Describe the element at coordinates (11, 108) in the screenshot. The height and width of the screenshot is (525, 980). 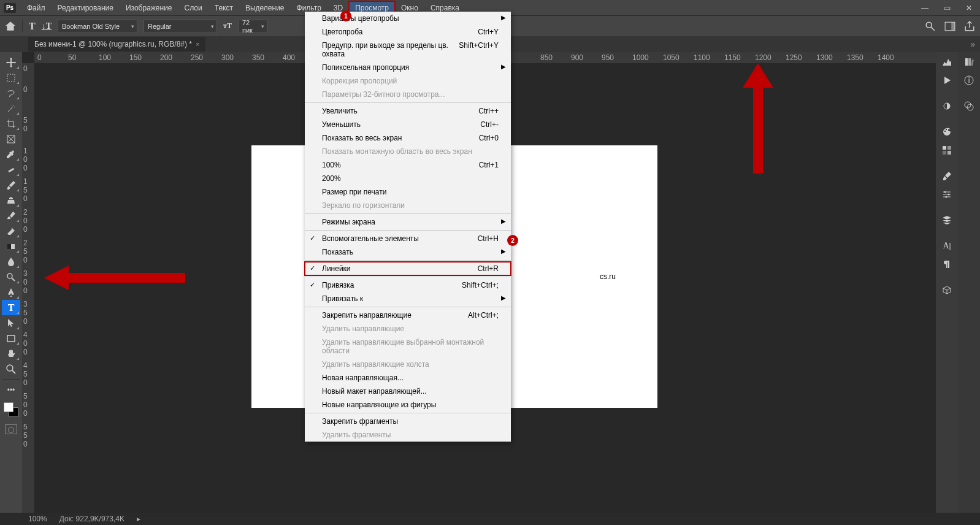
I see `magic-wand-tool` at that location.